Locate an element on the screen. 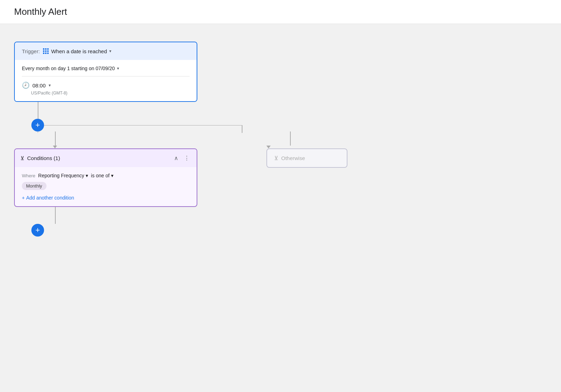  trigger-body: Every month on day 1 starting on 07/09/2… is located at coordinates (106, 80).